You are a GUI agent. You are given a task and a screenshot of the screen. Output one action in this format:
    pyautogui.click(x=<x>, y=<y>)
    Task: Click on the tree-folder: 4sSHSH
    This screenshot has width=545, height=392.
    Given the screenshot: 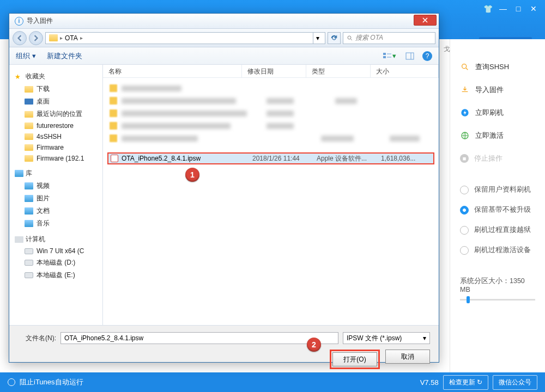 What is the action you would take?
    pyautogui.click(x=56, y=137)
    